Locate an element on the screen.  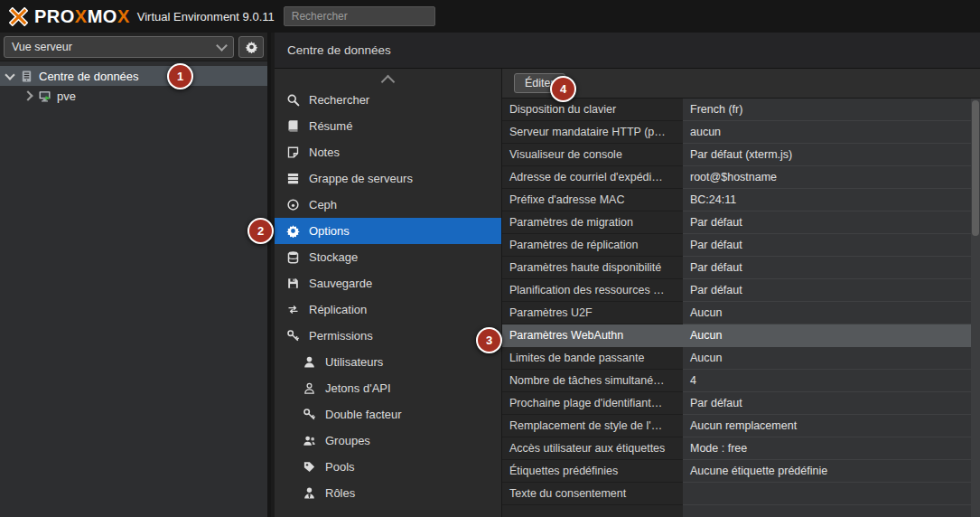
option-name-cell: Serveur mandataire HTTP (p… is located at coordinates (593, 132).